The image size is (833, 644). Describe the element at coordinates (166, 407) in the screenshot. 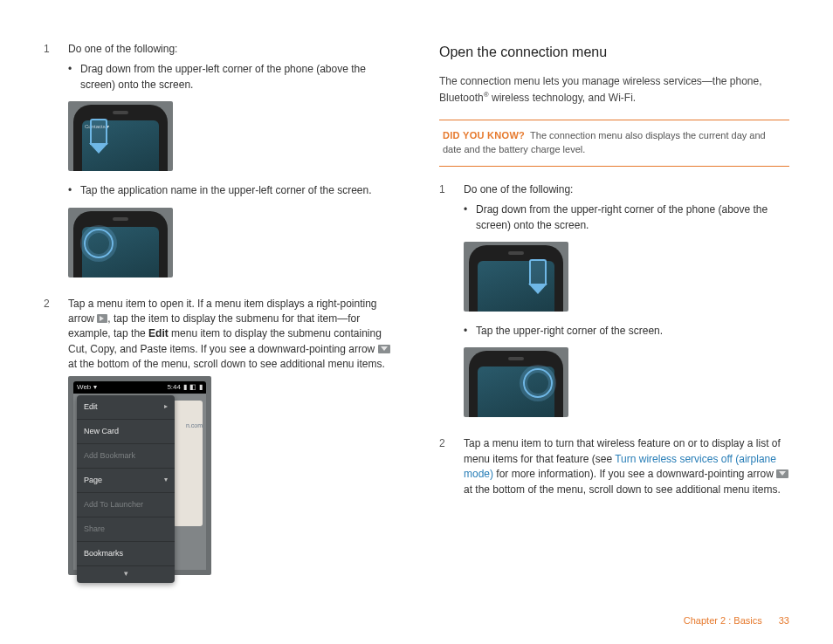

I see `chevron-right-icon: ▸` at that location.